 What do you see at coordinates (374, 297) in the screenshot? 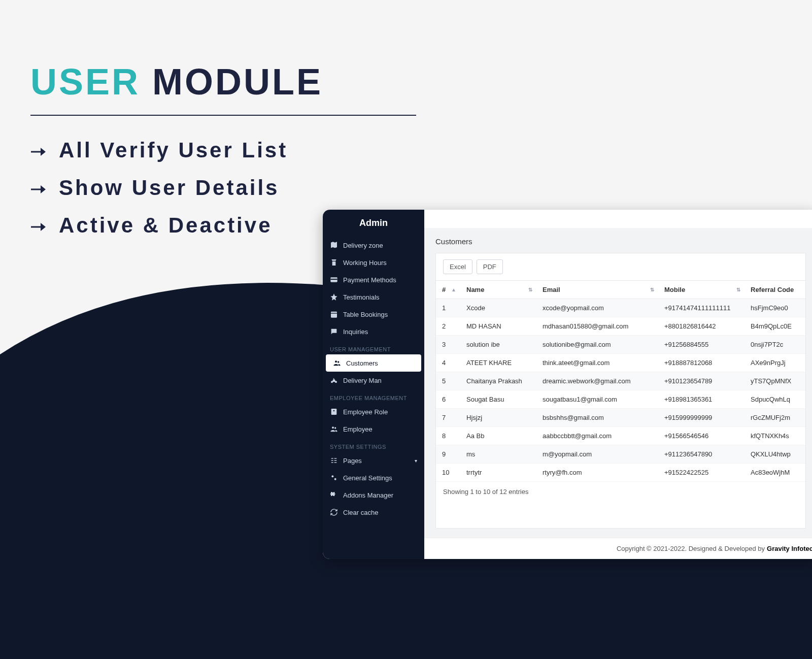
I see `sidebar-item-testimonials: Testimonials` at bounding box center [374, 297].